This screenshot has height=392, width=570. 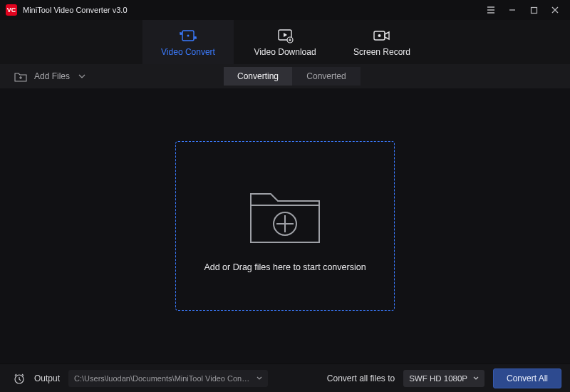 I want to click on clock-icon, so click(x=19, y=378).